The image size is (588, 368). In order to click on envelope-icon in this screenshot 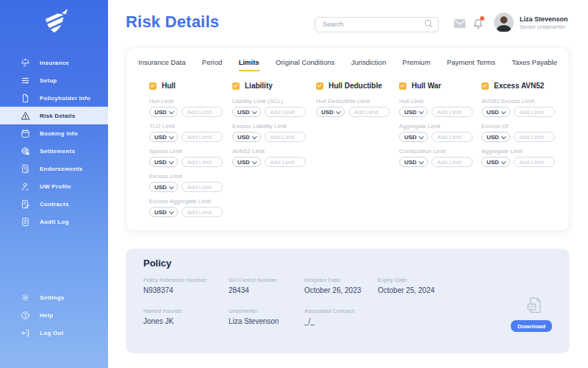, I will do `click(460, 25)`.